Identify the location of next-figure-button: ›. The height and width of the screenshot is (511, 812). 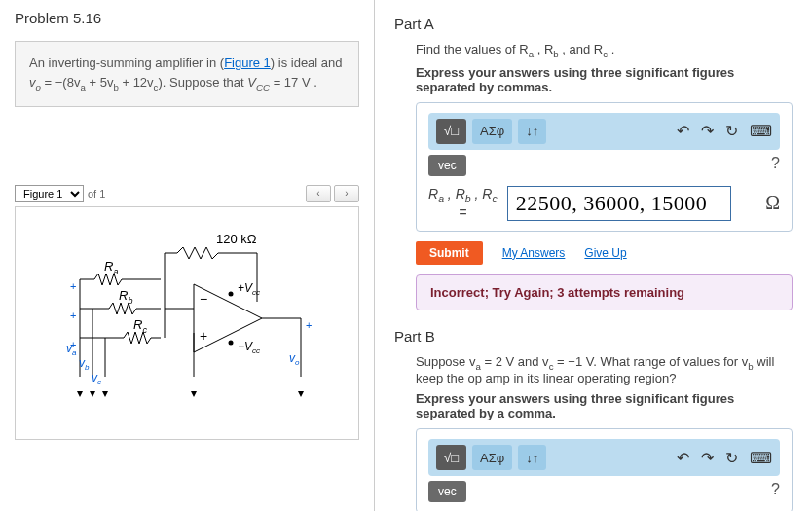
(347, 194).